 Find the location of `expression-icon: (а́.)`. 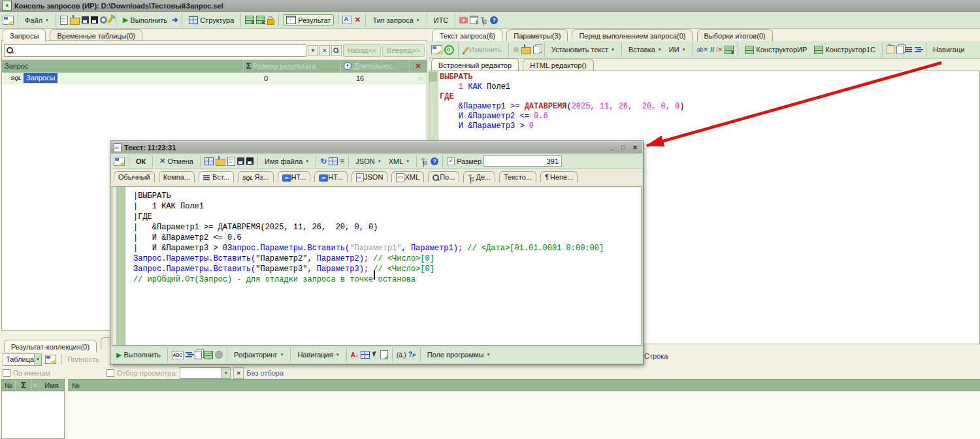

expression-icon: (а́.) is located at coordinates (401, 355).